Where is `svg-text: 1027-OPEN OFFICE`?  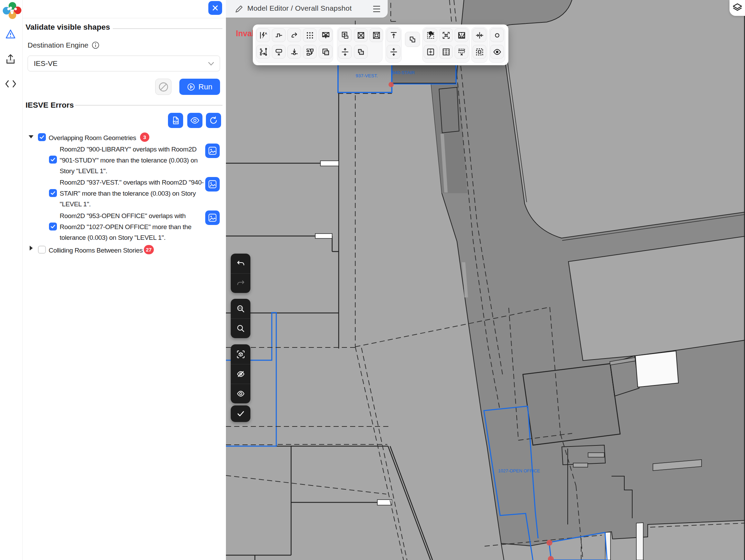
svg-text: 1027-OPEN OFFICE is located at coordinates (519, 471).